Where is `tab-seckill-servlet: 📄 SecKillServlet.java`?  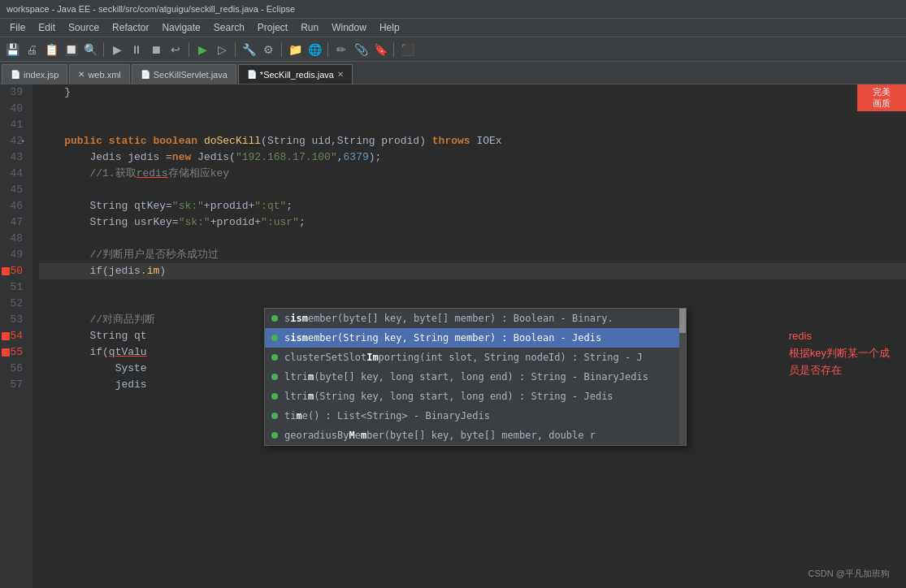
tab-seckill-servlet: 📄 SecKillServlet.java is located at coordinates (184, 74).